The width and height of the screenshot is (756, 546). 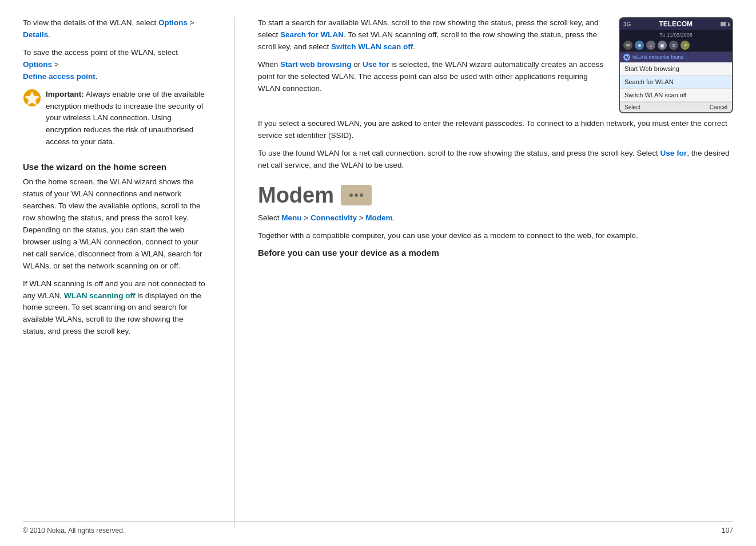 I want to click on wizard-para1: On the home screen, the WLAN wizard show…, so click(x=114, y=224).